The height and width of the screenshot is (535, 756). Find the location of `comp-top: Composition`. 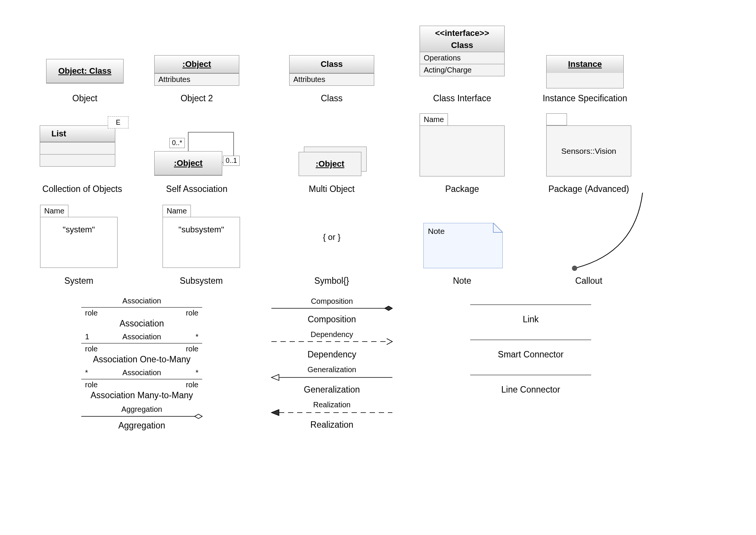

comp-top: Composition is located at coordinates (332, 302).